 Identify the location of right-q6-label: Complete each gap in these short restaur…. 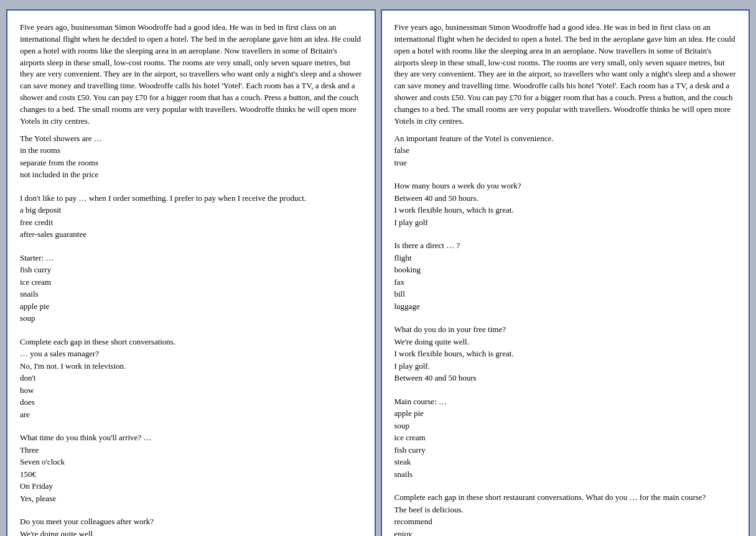
(566, 497).